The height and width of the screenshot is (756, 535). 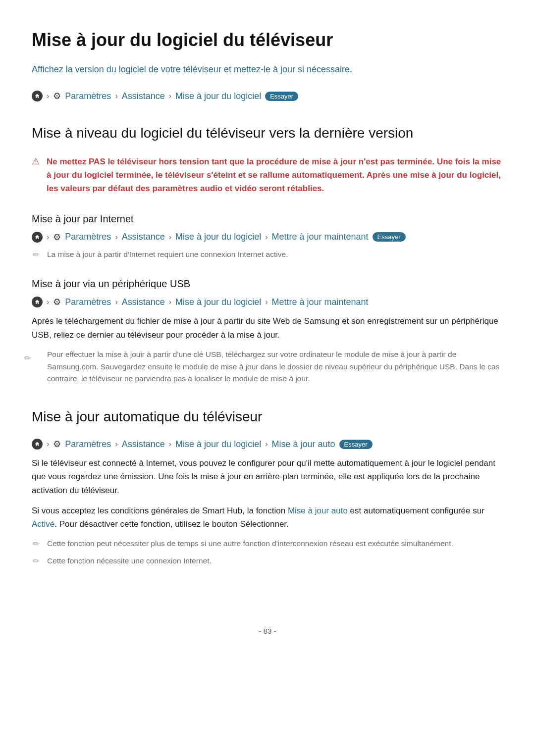 I want to click on subheading-internet: Mise à jour par Internet, so click(x=268, y=219).